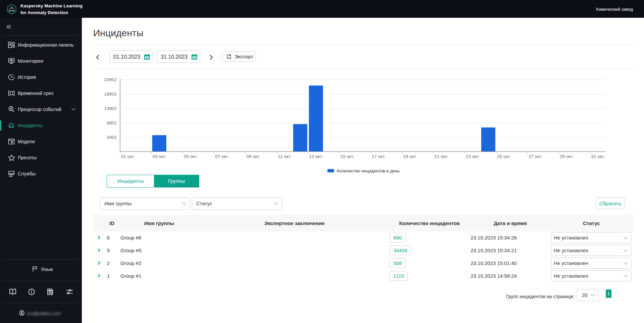 Image resolution: width=644 pixels, height=323 pixels. What do you see at coordinates (112, 138) in the screenshot?
I see `svg-text: 3902` at bounding box center [112, 138].